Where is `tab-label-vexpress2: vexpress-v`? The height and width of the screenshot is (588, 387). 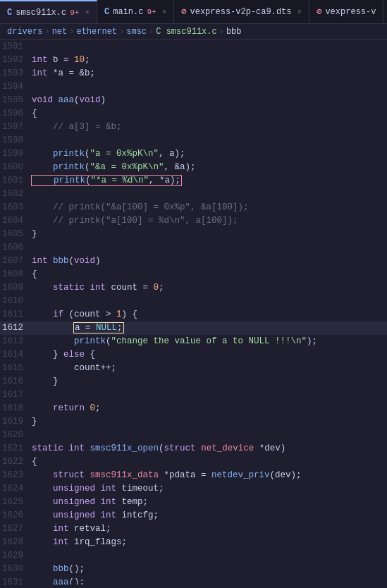
tab-label-vexpress2: vexpress-v is located at coordinates (350, 12).